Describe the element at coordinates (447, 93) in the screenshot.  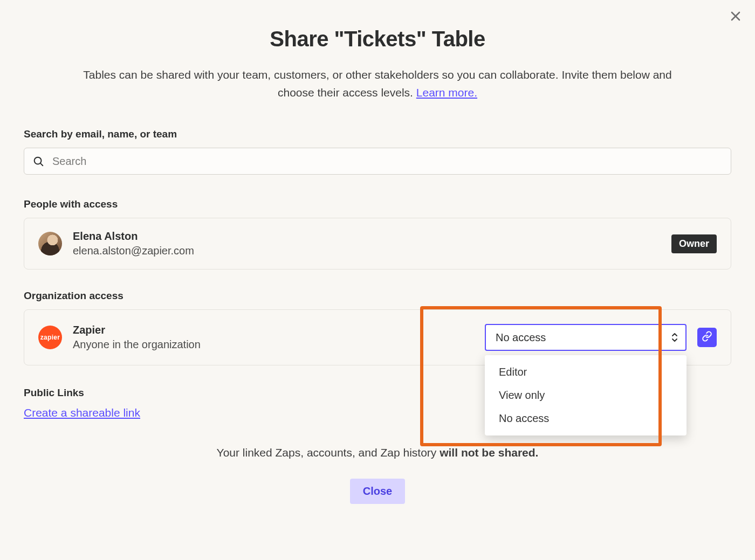
I see `learn-more-link: Learn more.` at that location.